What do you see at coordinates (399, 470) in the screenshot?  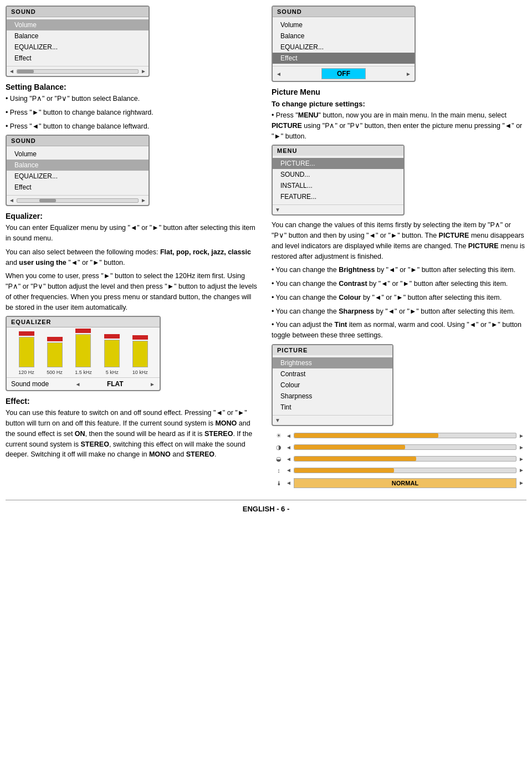 I see `sharpness-slider-row: ↕ ◄ ►` at bounding box center [399, 470].